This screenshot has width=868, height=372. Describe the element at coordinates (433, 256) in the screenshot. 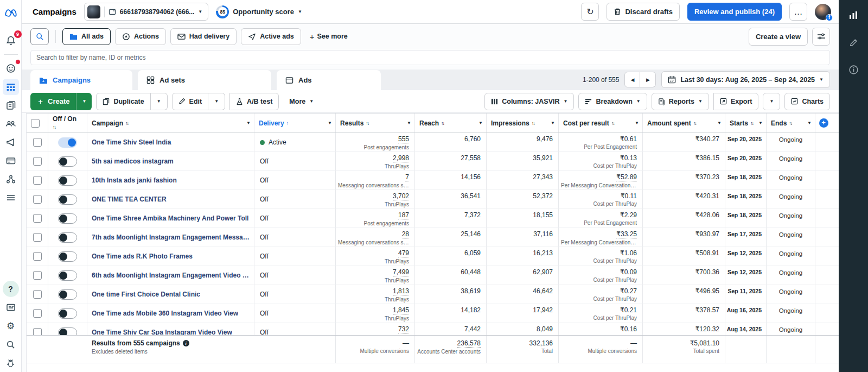

I see `table-row: One Time ads R.K Photo Frames Off 479Thr…` at that location.